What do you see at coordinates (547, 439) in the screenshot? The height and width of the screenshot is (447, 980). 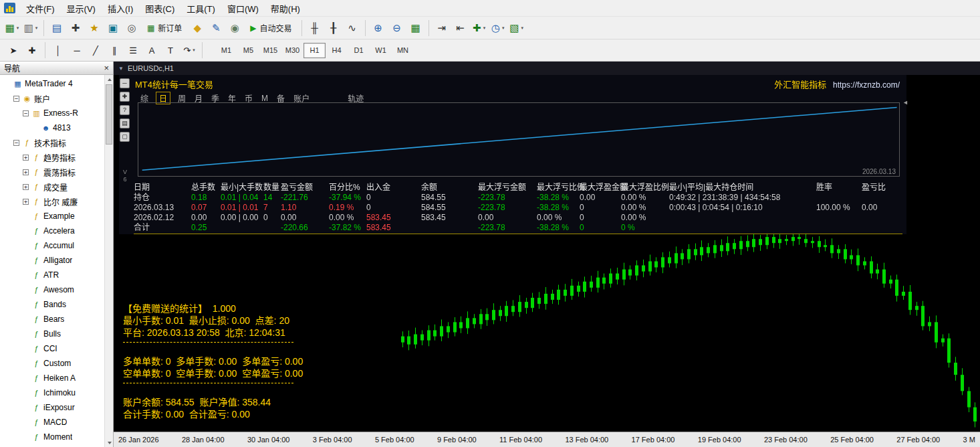 I see `time-axis: 26 Jan 202628 Jan 04:0030 Jan 04:003 Feb…` at bounding box center [547, 439].